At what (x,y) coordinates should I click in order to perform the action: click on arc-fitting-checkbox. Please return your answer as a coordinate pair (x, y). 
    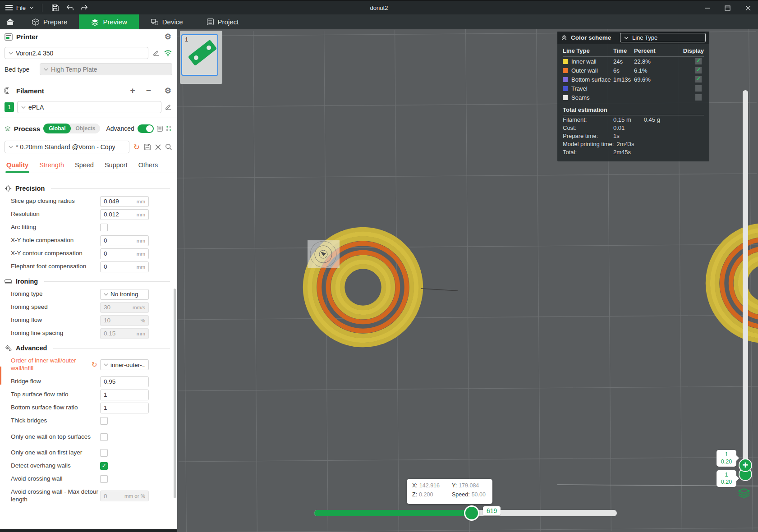
    Looking at the image, I should click on (104, 227).